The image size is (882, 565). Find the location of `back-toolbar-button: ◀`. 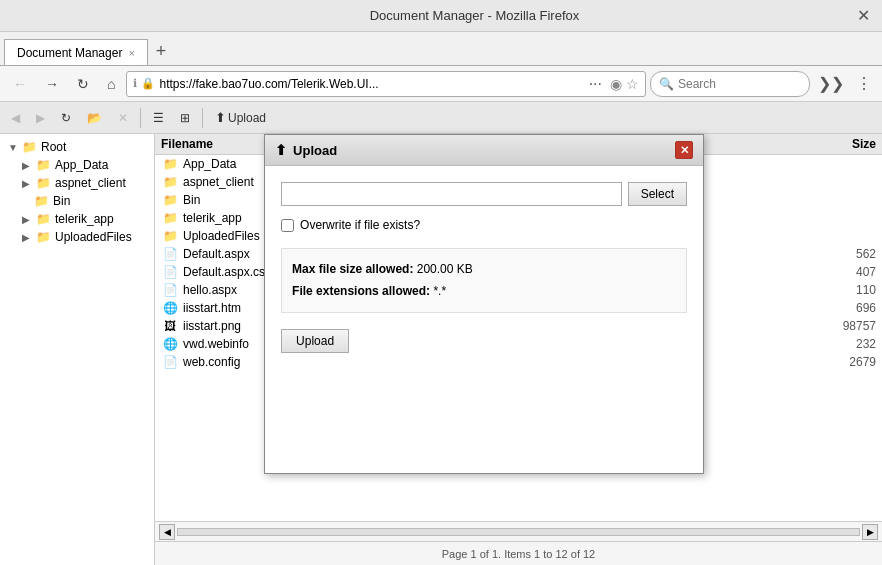

back-toolbar-button: ◀ is located at coordinates (16, 118).